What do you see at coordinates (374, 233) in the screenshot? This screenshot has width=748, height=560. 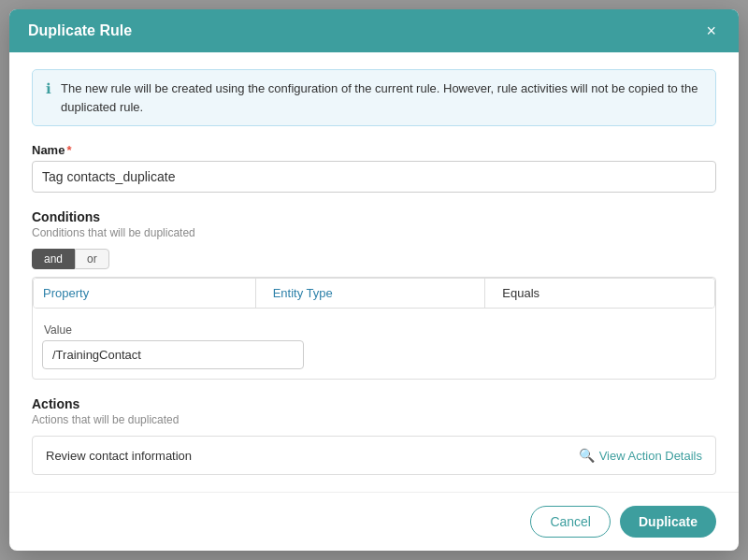 I see `conditions-subtitle: Conditions that will be duplicated` at bounding box center [374, 233].